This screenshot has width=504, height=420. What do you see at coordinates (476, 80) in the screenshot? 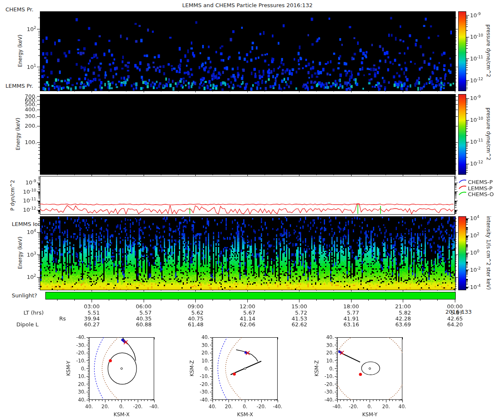
I see `pressure-colorbar-top-tick-label: 10-12` at bounding box center [476, 80].